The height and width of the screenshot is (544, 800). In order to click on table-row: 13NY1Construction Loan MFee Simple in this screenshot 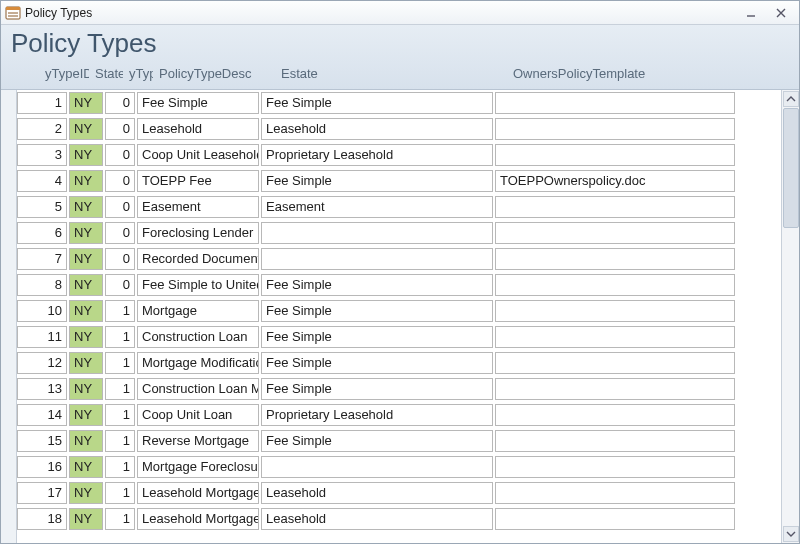, I will do `click(391, 389)`.